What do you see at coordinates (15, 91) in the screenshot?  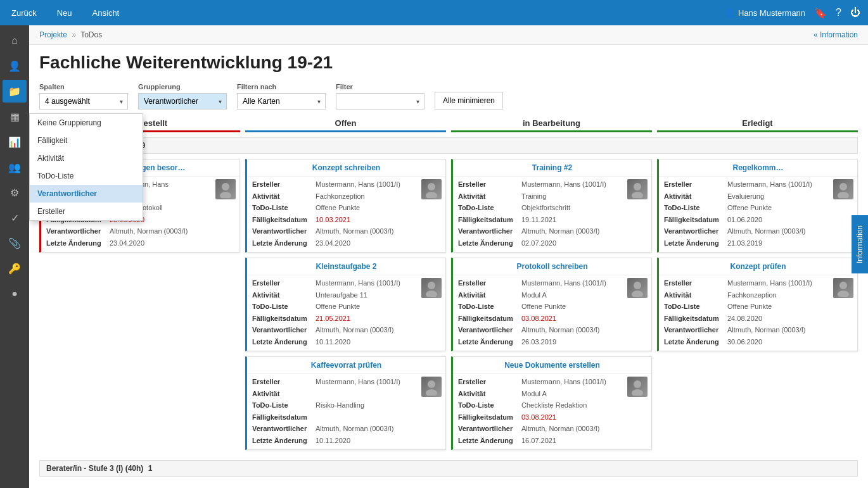 I see `sidebar-item-folder: 📁` at bounding box center [15, 91].